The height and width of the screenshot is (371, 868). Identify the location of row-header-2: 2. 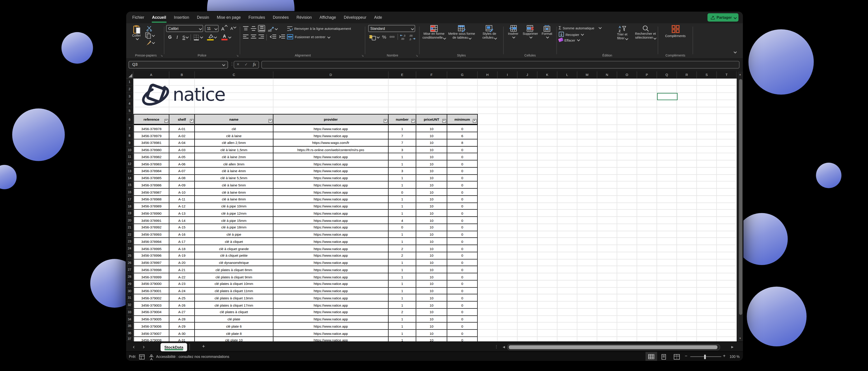
(130, 89).